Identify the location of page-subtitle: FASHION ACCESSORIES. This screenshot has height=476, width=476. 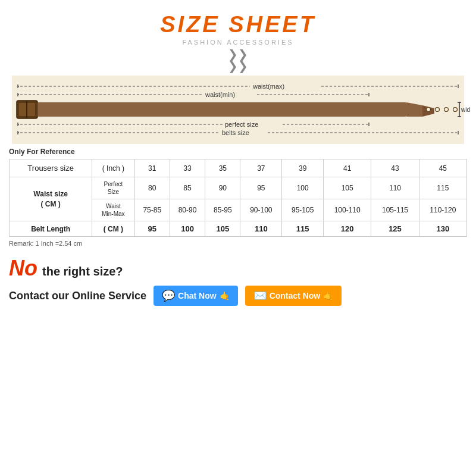
(238, 42).